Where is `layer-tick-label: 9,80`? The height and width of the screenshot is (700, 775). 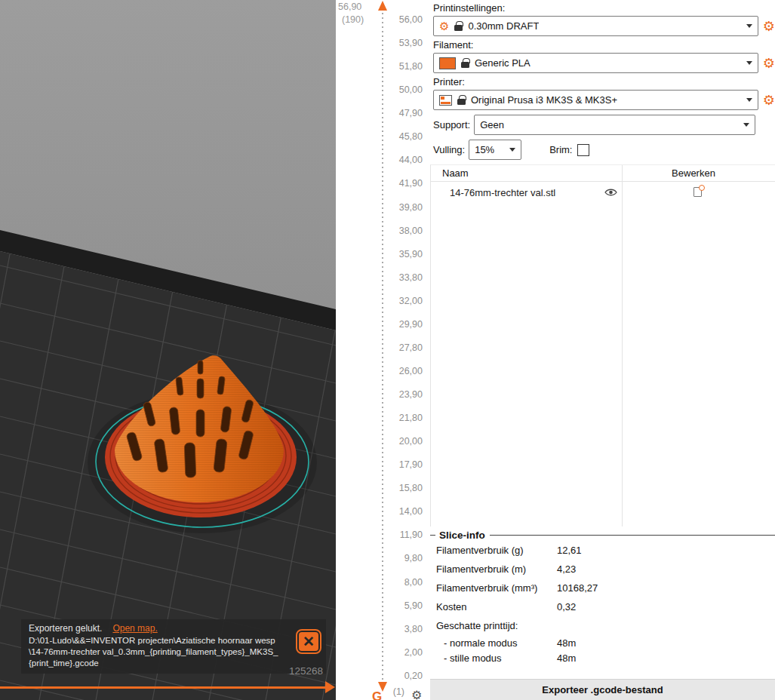
layer-tick-label: 9,80 is located at coordinates (414, 558).